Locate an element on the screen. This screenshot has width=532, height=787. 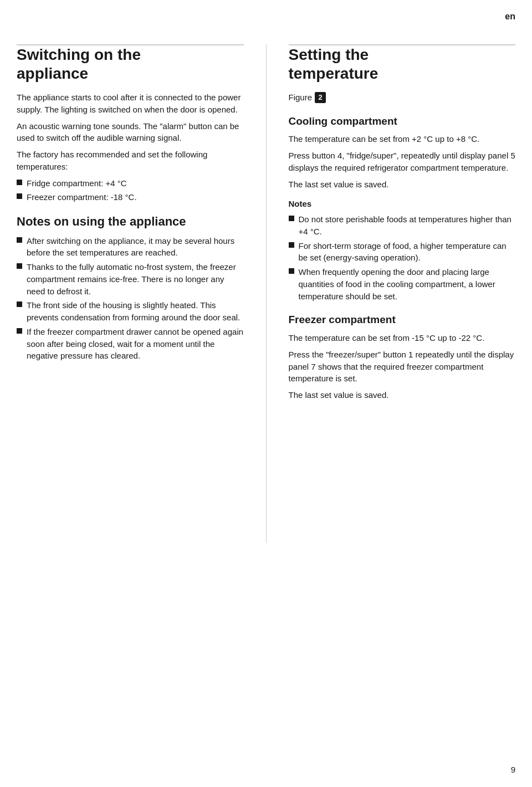
freezer-para-2: Press the "freezer/super" button 1 repea… is located at coordinates (402, 367).